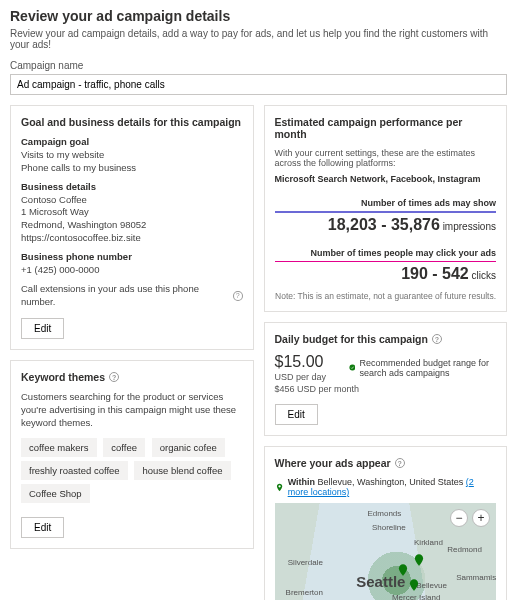  What do you see at coordinates (391, 482) in the screenshot?
I see `location-place: Bellevue, Washington, United States` at bounding box center [391, 482].